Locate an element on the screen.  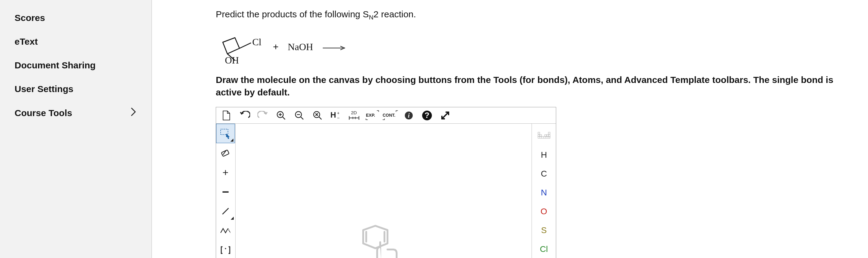
sidebar-item-etext: eText is located at coordinates (75, 42).